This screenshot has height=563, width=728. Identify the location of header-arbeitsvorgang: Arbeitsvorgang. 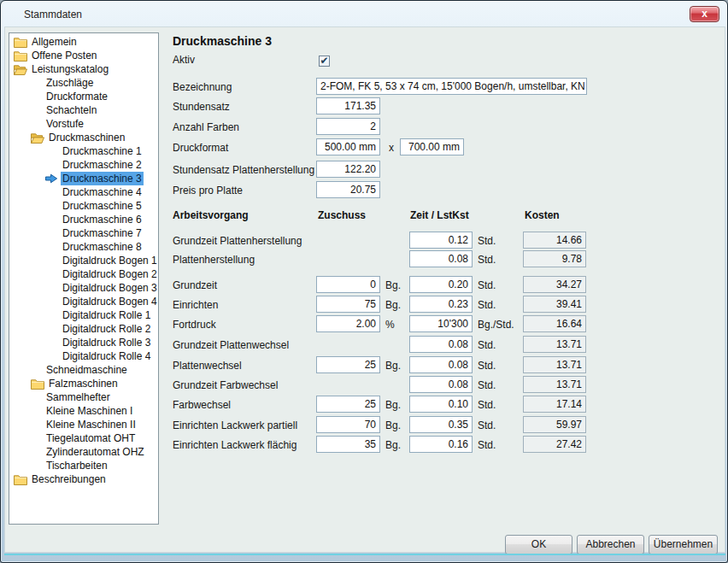
(210, 215).